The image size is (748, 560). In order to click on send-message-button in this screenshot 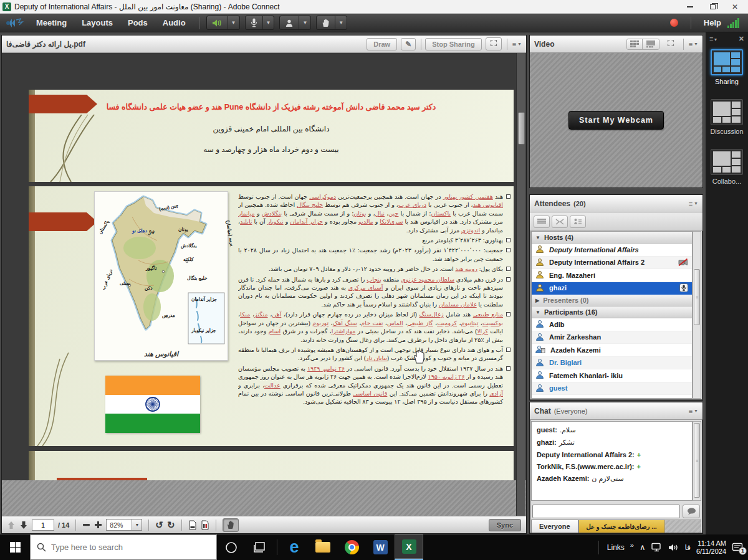, I will do `click(691, 511)`.